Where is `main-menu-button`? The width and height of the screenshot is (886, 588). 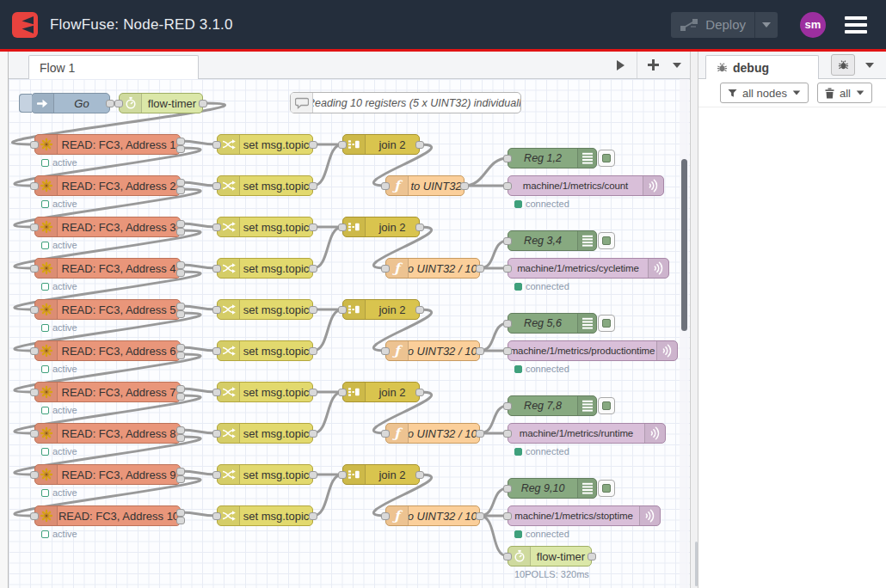
main-menu-button is located at coordinates (856, 25).